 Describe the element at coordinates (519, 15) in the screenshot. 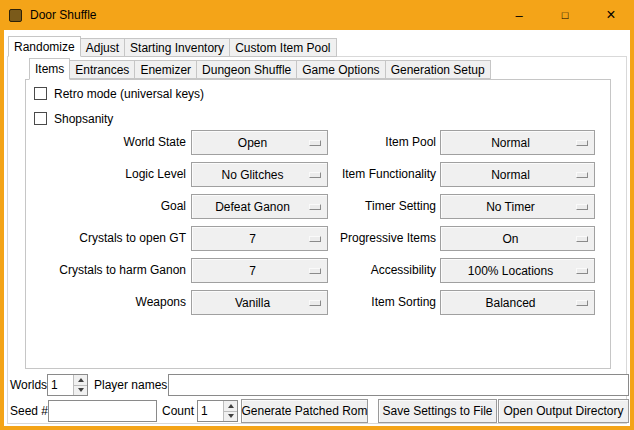

I see `minimize-button: –` at that location.